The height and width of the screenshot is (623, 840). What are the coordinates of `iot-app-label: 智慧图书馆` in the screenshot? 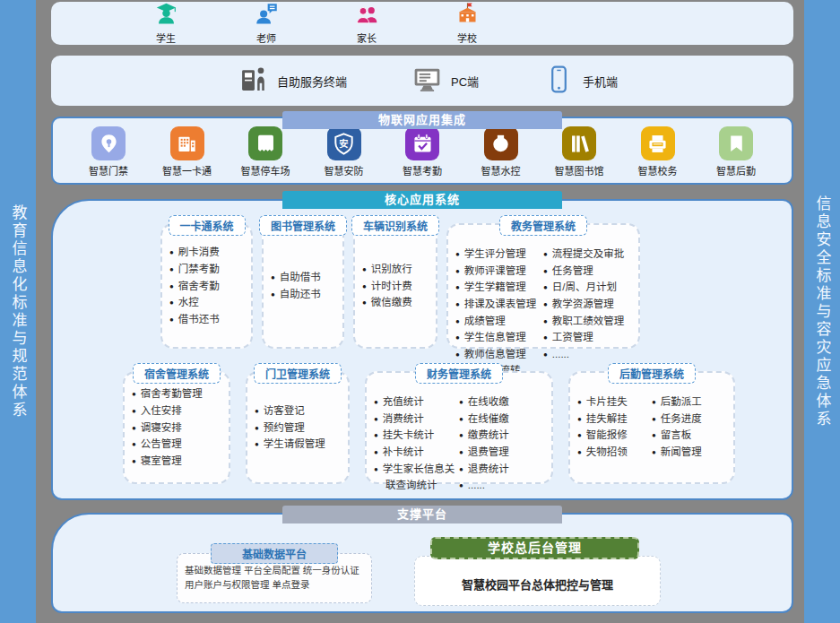 It's located at (579, 170).